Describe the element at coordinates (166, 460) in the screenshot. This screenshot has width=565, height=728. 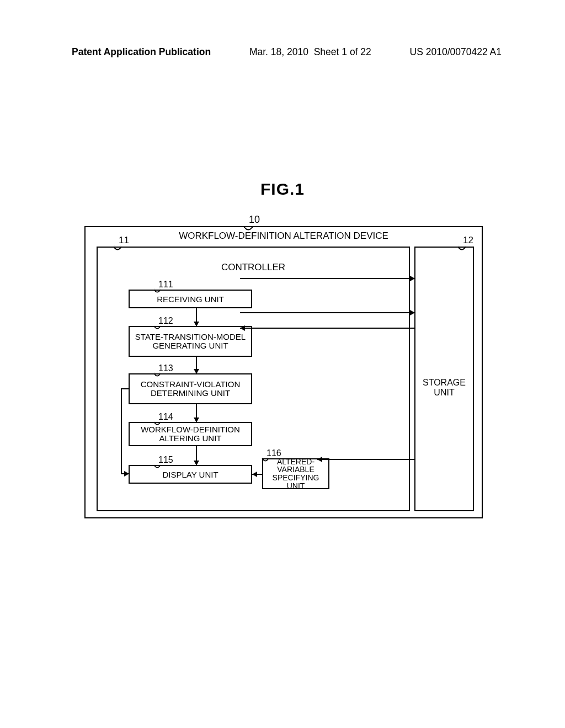
I see `ref-num-115: 115` at that location.